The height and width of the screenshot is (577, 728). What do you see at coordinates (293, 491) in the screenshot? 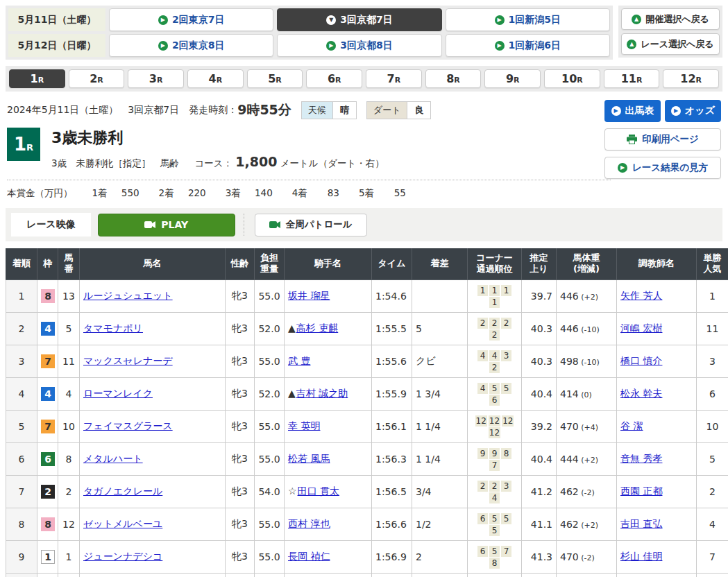
I see `apprentice-mark: ☆` at bounding box center [293, 491].